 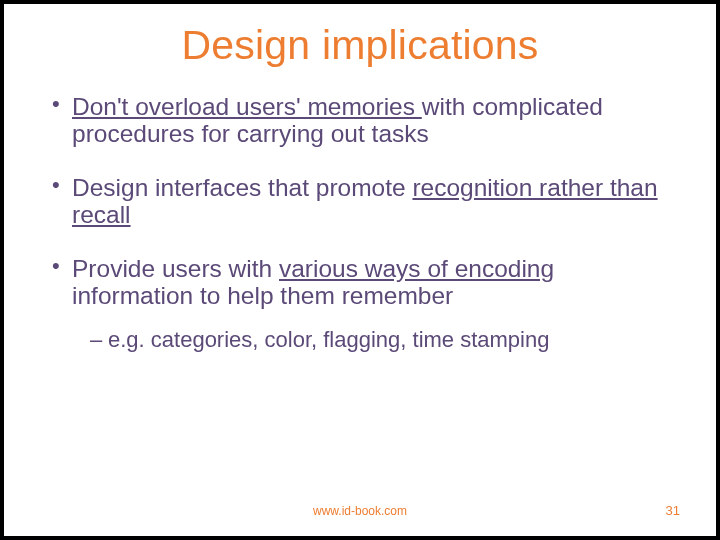 I want to click on bullet-text-pre: Provide users with, so click(x=176, y=268).